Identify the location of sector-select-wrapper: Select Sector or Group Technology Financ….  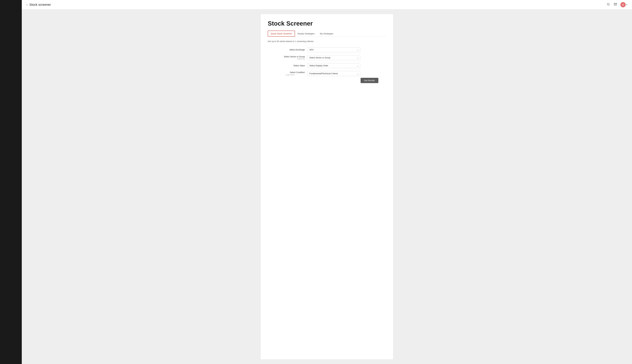
(334, 58).